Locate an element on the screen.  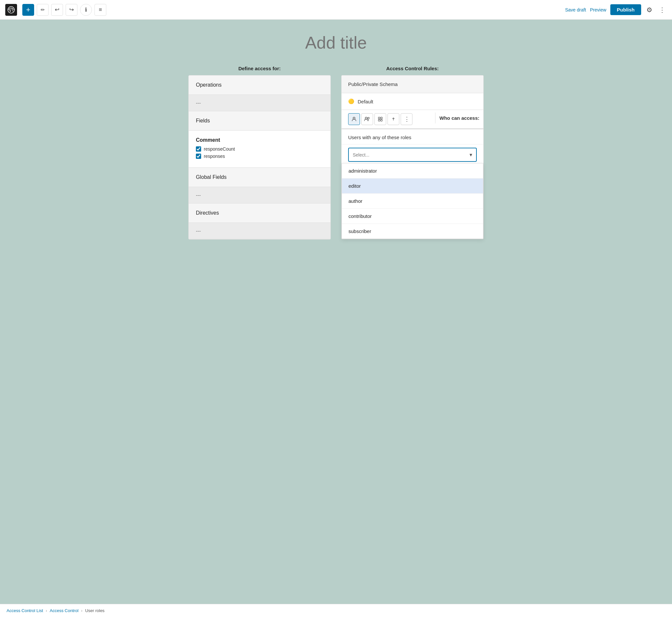
schema-header: Public/Private Schema is located at coordinates (413, 84).